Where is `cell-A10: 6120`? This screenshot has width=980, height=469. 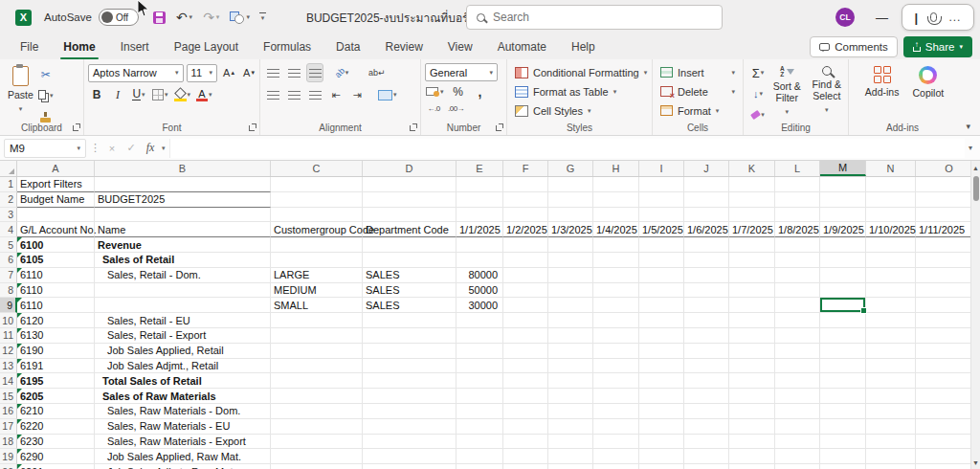
cell-A10: 6120 is located at coordinates (56, 321).